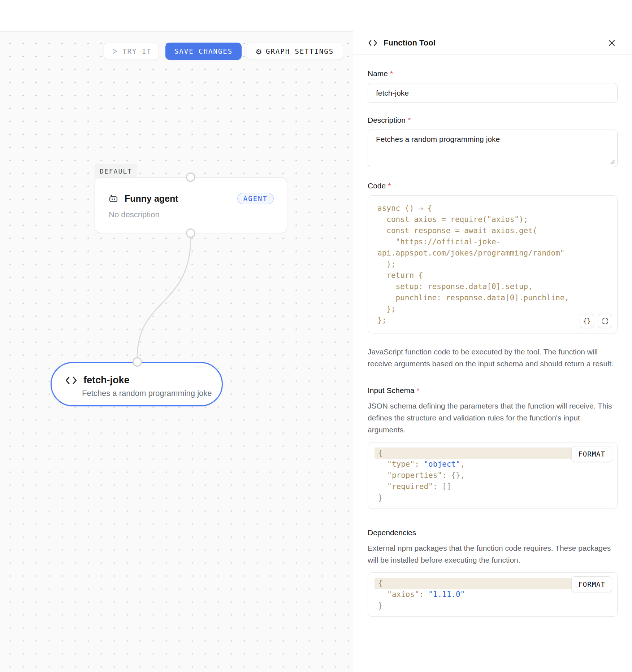 This screenshot has height=672, width=632. What do you see at coordinates (612, 43) in the screenshot?
I see `close-icon` at bounding box center [612, 43].